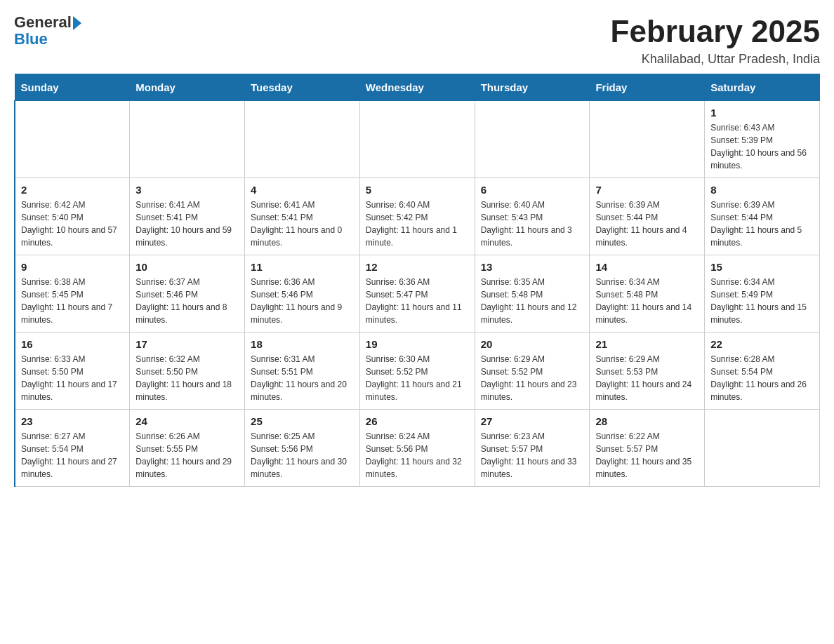 Image resolution: width=834 pixels, height=644 pixels. Describe the element at coordinates (417, 88) in the screenshot. I see `weekday-header-wednesday: Wednesday` at that location.